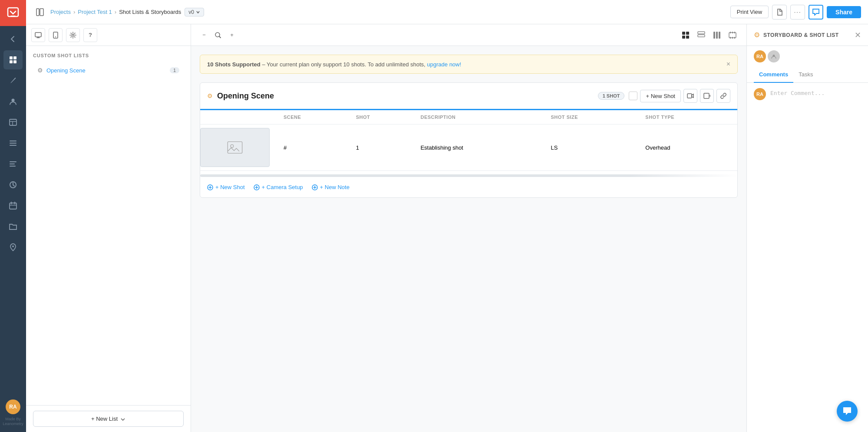 Image resolution: width=868 pixels, height=432 pixels. What do you see at coordinates (195, 12) in the screenshot?
I see `version-badge: v0` at bounding box center [195, 12].